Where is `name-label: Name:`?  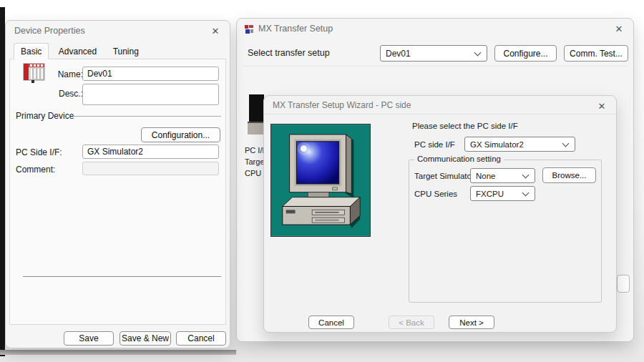
name-label: Name: is located at coordinates (57, 74).